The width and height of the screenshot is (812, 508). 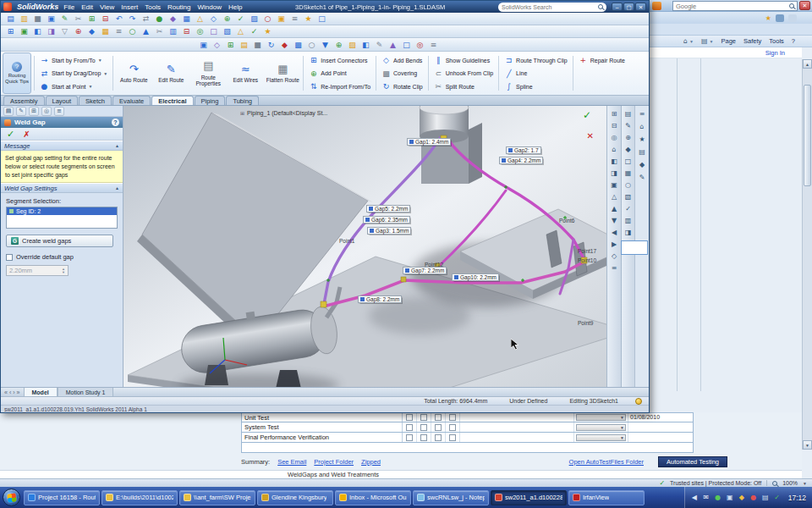 What do you see at coordinates (370, 462) in the screenshot?
I see `link: Zipped` at bounding box center [370, 462].